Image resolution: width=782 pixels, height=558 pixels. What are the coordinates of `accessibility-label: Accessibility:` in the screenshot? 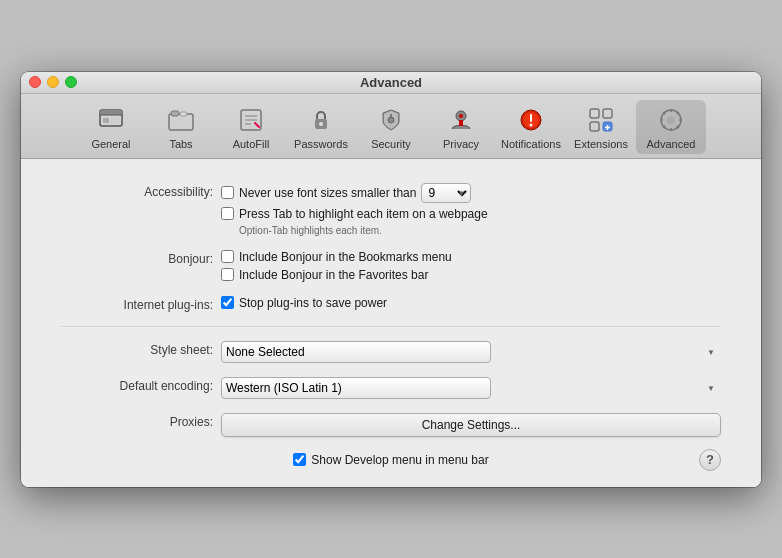 It's located at (141, 191).